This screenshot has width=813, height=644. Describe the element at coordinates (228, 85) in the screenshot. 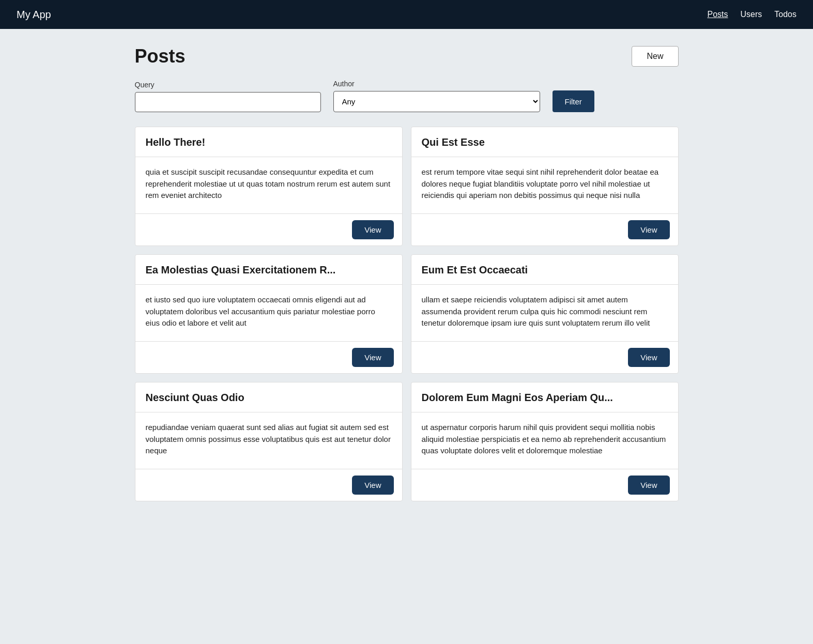

I see `query-label: Query` at that location.